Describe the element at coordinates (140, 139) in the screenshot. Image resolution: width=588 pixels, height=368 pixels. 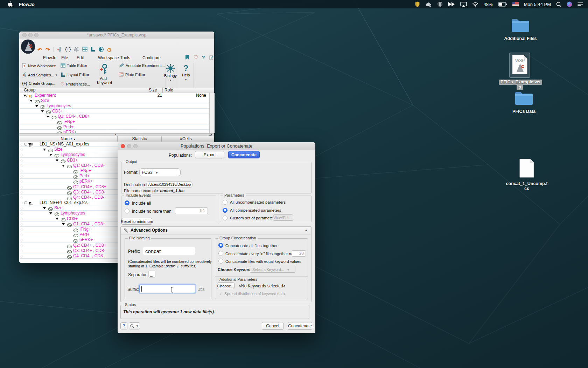
I see `column-statistic: Statistic` at that location.